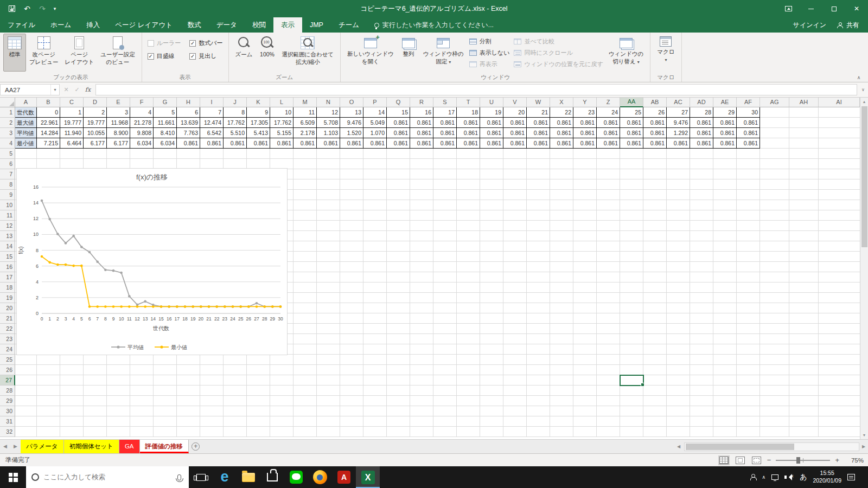 The image size is (868, 488). I want to click on cell-AE1: 29, so click(725, 113).